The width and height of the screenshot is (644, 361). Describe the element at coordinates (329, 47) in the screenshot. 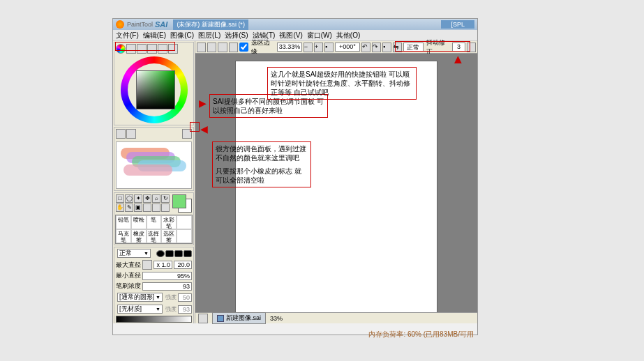

I see `zoom-reset-icon: ▪` at that location.